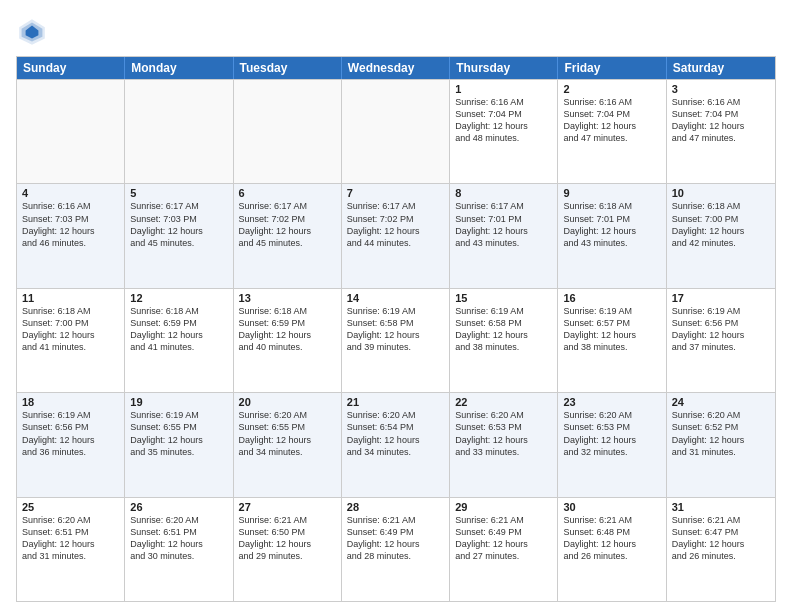 Image resolution: width=792 pixels, height=612 pixels. What do you see at coordinates (612, 550) in the screenshot?
I see `day-cell: 30Sunrise: 6:21 AM Sunset: 6:48 PM Dayli…` at bounding box center [612, 550].